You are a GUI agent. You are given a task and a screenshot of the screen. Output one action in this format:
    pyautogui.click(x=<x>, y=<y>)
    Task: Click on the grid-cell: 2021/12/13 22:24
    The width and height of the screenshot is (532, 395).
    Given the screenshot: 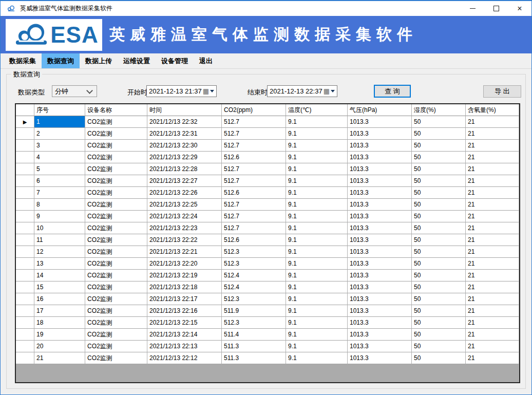 What is the action you would take?
    pyautogui.click(x=185, y=217)
    